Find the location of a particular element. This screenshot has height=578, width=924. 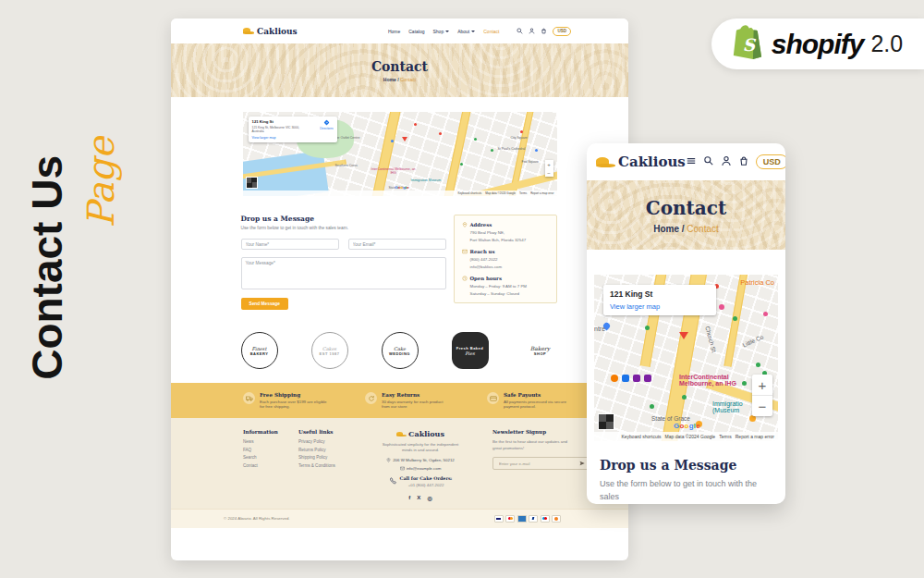

nav-about: About is located at coordinates (466, 31).